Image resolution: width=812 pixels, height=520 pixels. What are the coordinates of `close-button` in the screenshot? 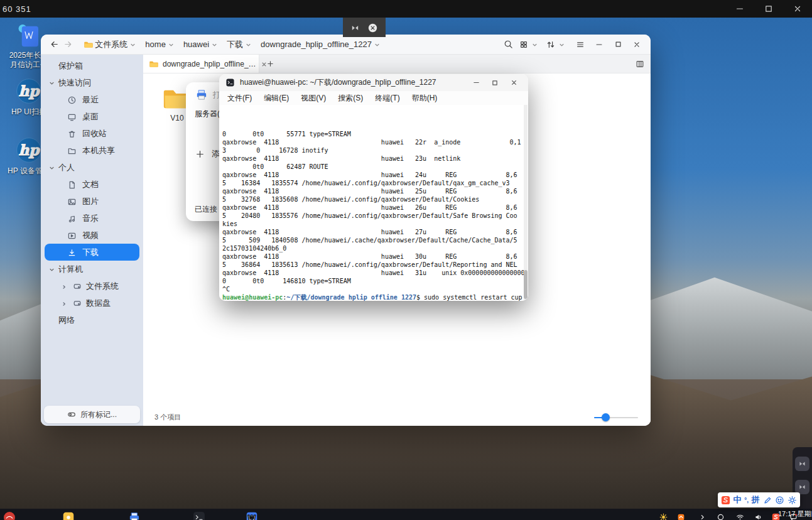 It's located at (798, 9).